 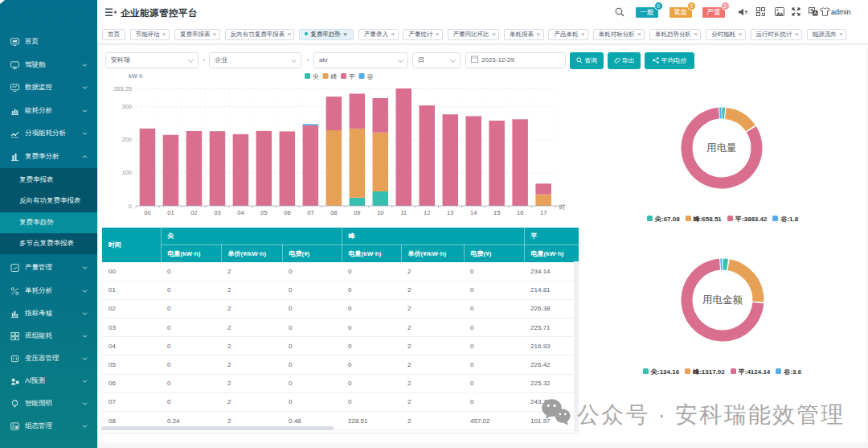 I want to click on svg-text: 17, so click(x=543, y=212).